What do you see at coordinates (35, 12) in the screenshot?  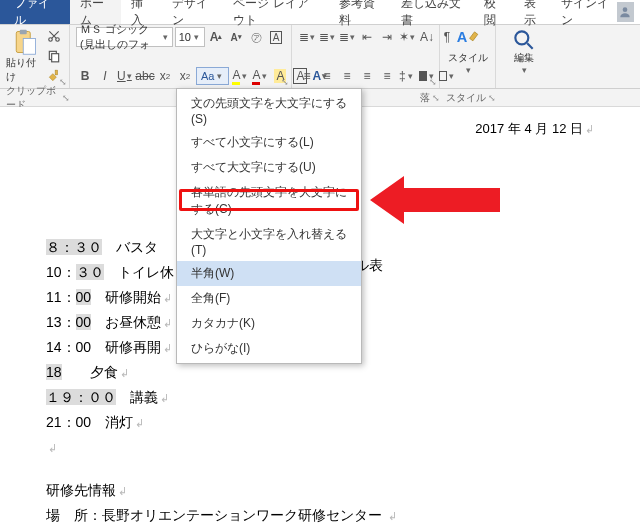 I see `tab-file: ファイル` at bounding box center [35, 12].